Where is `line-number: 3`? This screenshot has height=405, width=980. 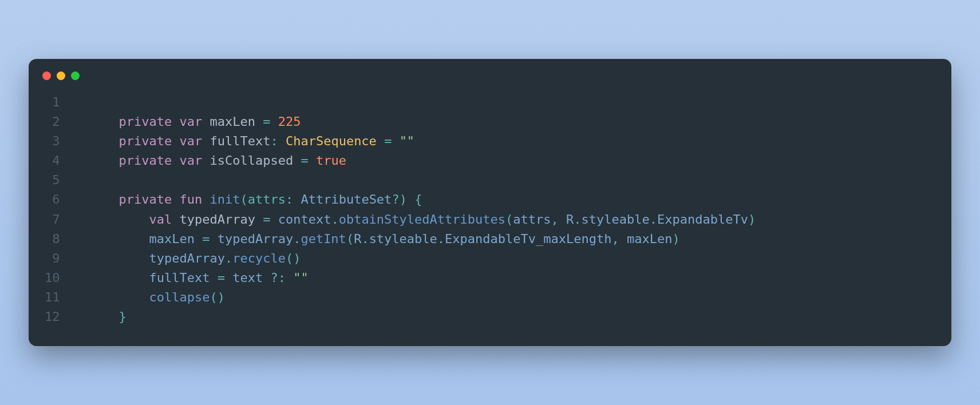
line-number: 3 is located at coordinates (66, 141).